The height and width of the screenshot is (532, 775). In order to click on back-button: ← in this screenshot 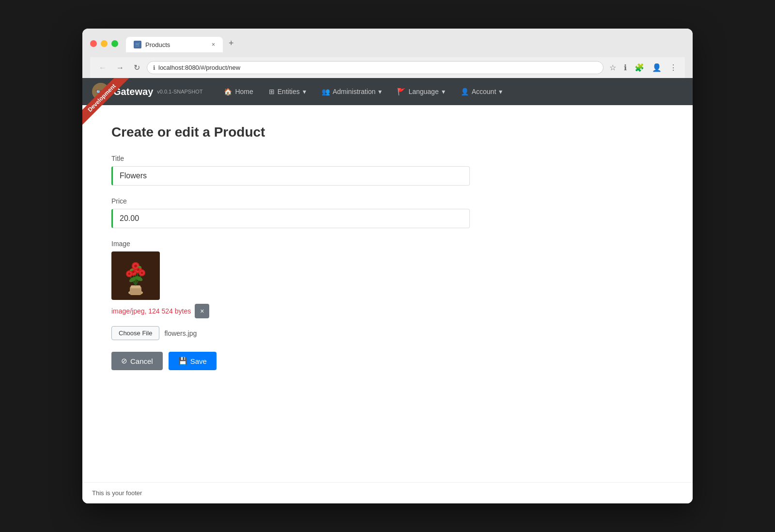, I will do `click(103, 68)`.